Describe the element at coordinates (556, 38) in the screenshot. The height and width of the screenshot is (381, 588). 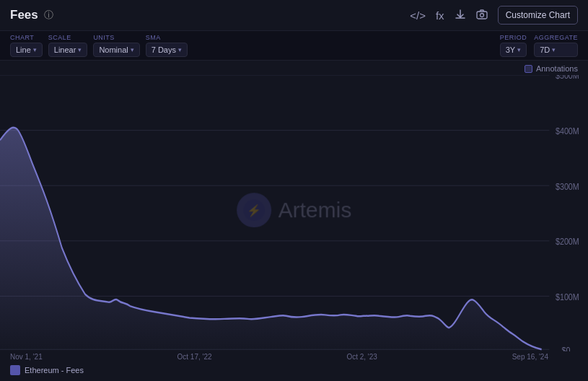
I see `aggregate-label: AGGREGATE` at that location.